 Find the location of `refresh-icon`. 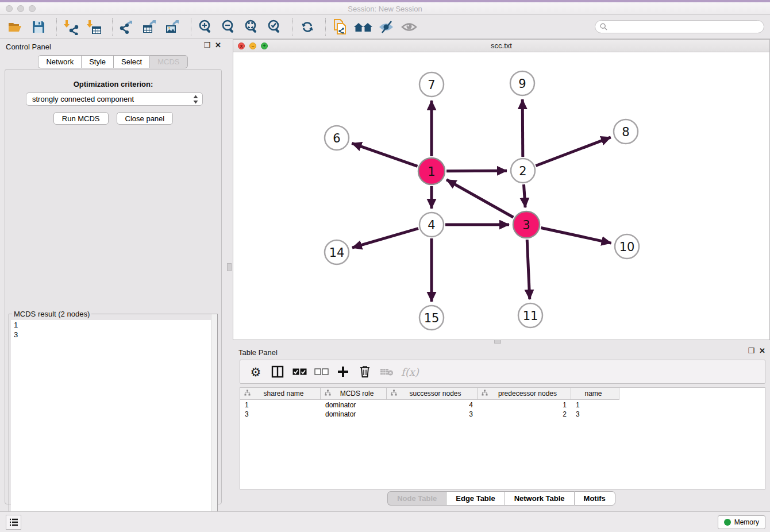

refresh-icon is located at coordinates (307, 27).